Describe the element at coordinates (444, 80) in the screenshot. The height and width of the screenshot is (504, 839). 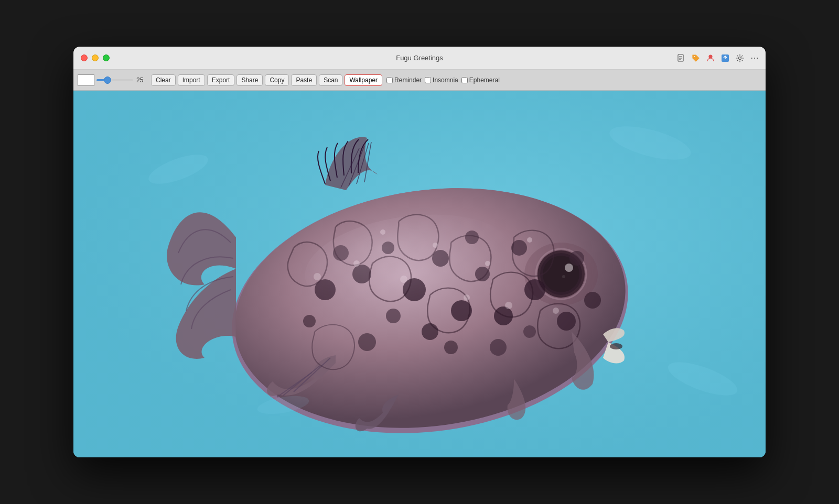
I see `options-checkboxes: Reminder Insomnia Ephemeral` at that location.